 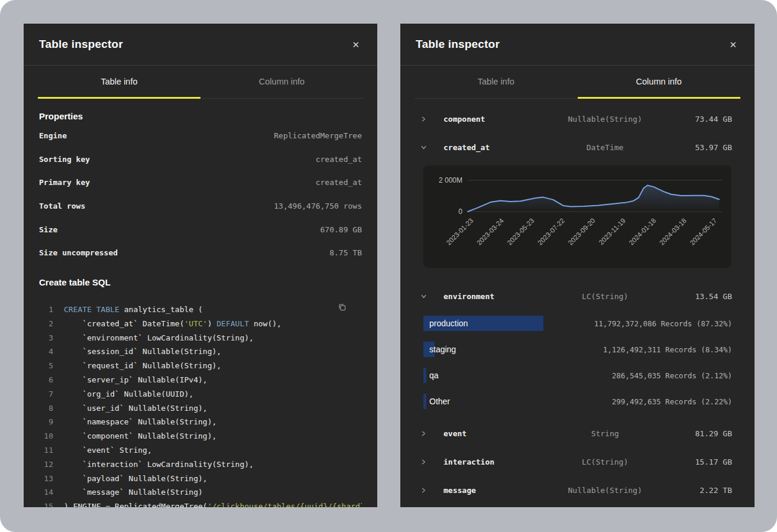 What do you see at coordinates (697, 462) in the screenshot?
I see `column-size: 15.17 GB` at bounding box center [697, 462].